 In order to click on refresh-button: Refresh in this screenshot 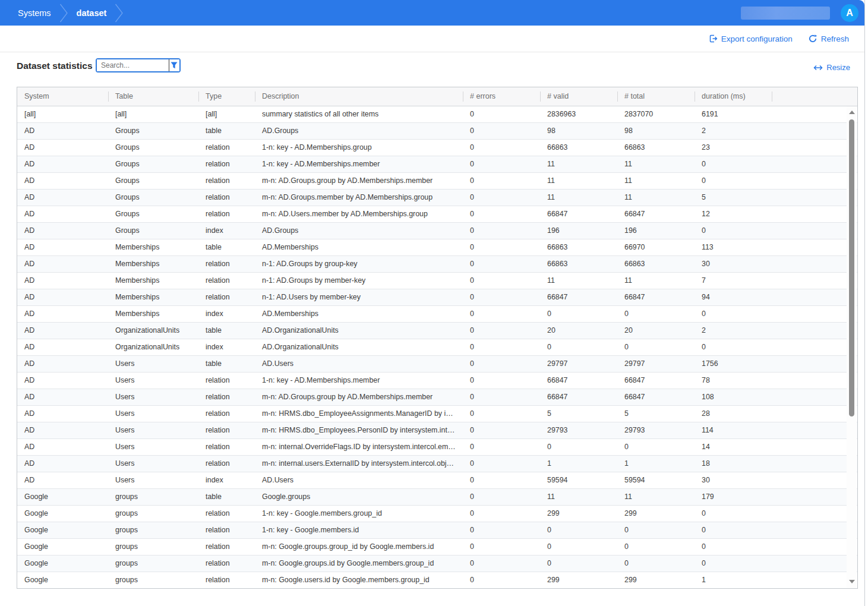, I will do `click(828, 39)`.